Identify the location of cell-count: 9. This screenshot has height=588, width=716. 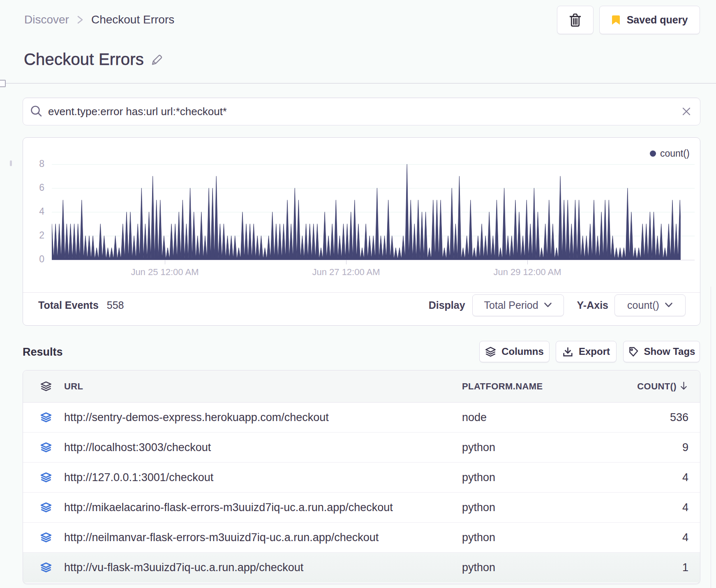
(686, 447).